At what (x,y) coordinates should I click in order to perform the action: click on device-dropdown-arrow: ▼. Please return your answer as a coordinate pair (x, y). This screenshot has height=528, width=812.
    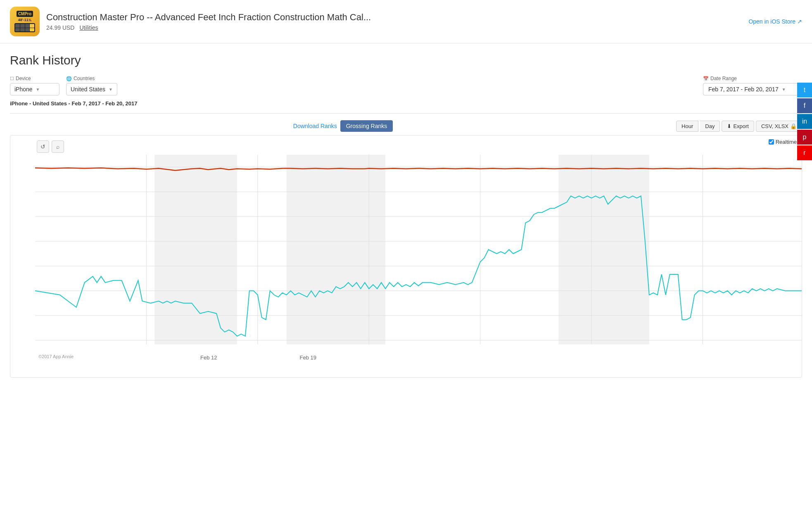
    Looking at the image, I should click on (38, 89).